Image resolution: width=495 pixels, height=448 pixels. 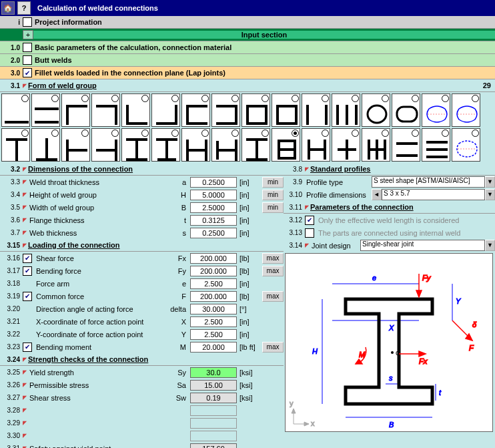 What do you see at coordinates (310, 233) in the screenshot?
I see `internal-weld-checkbox` at bounding box center [310, 233].